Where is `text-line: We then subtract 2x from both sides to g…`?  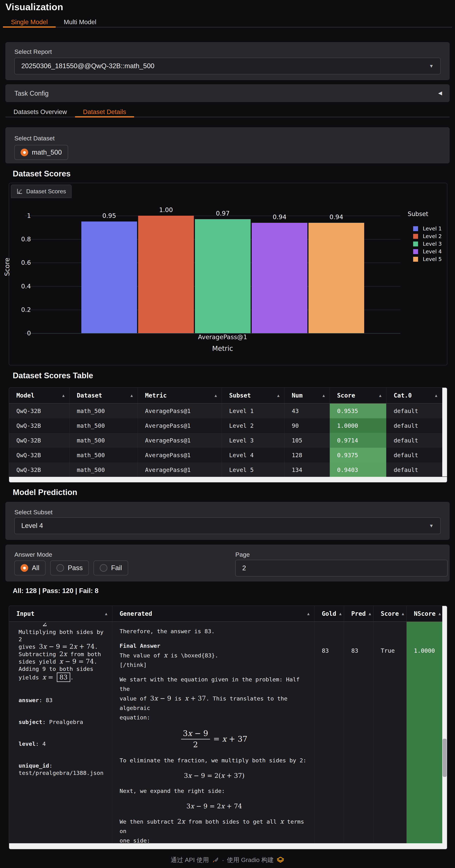
text-line: We then subtract 2x from both sides to g… is located at coordinates (215, 826).